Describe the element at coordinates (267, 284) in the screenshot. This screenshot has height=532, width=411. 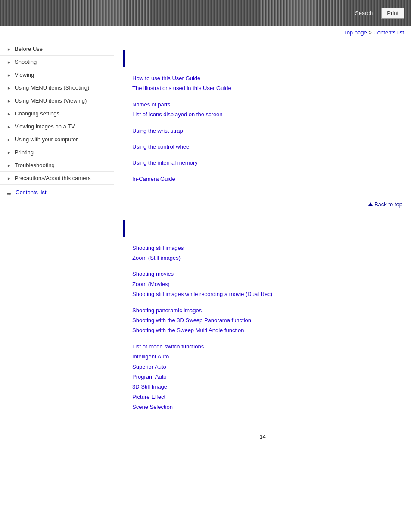
I see `link-zoom-movies: Zoom (Movies)` at that location.